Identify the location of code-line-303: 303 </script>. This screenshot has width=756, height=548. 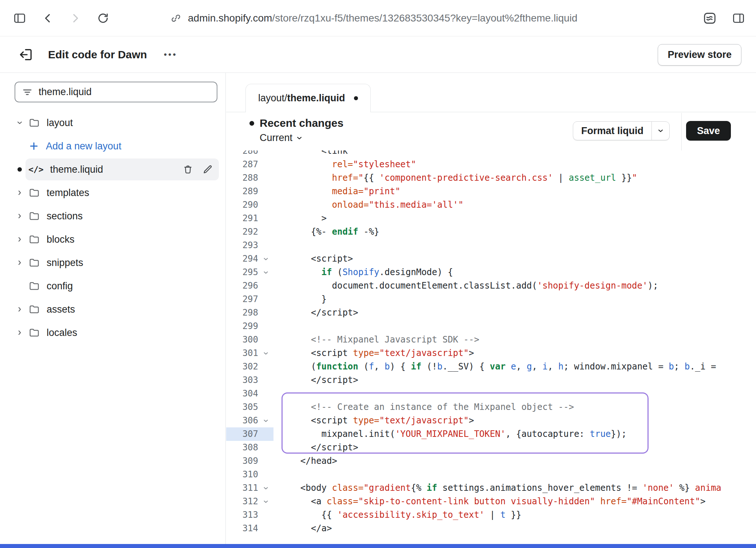
(491, 380).